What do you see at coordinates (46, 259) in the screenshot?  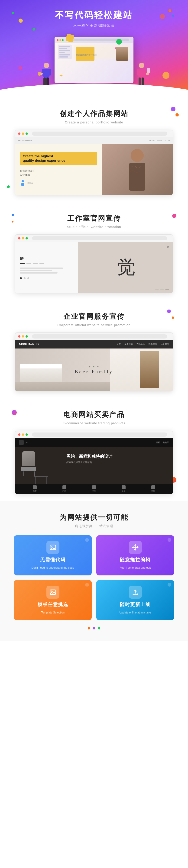 I see `studio-brand: 解` at bounding box center [46, 259].